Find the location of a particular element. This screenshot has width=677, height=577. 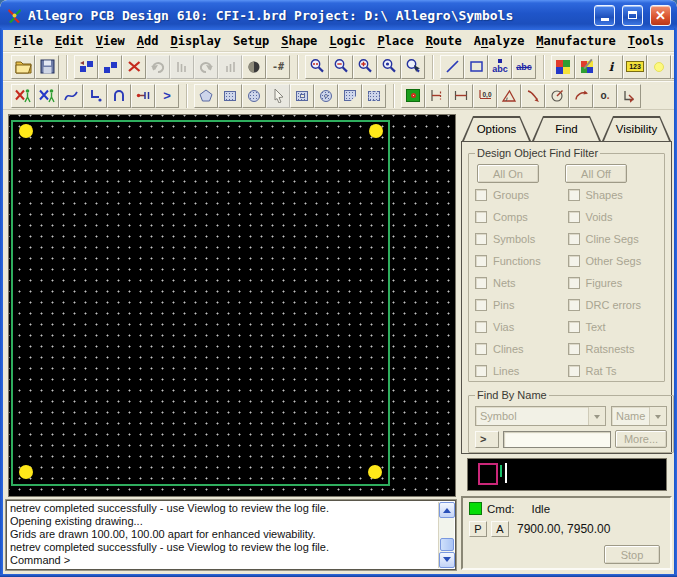

filter-checkbox-drc-errors: DRC errors is located at coordinates (614, 304).